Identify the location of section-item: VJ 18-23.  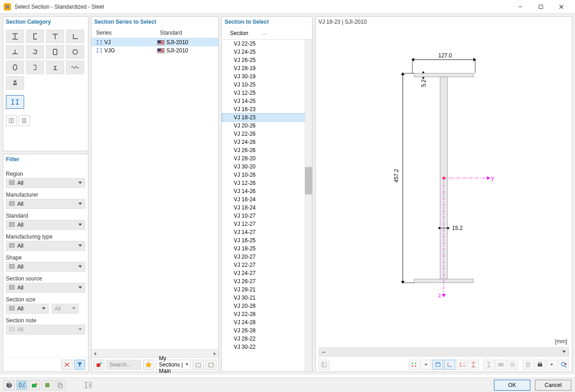
(267, 117).